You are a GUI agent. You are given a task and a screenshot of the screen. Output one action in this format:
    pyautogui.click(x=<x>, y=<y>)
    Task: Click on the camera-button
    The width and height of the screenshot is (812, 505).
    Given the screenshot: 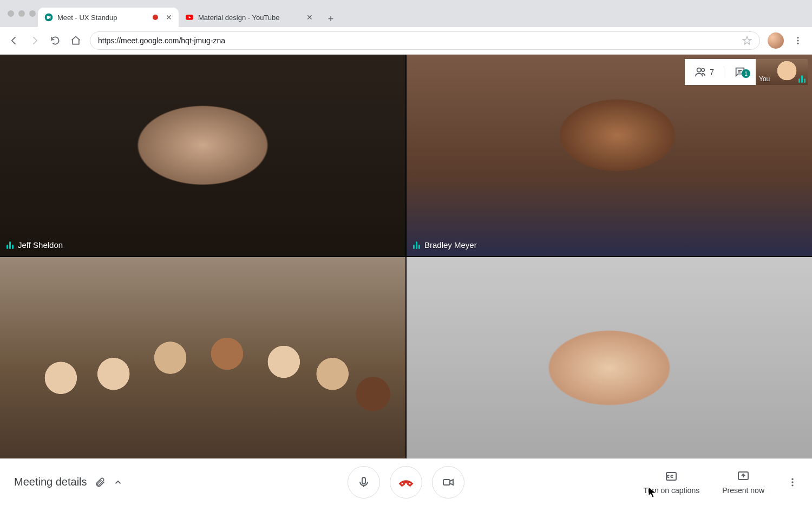 What is the action you would take?
    pyautogui.click(x=448, y=482)
    